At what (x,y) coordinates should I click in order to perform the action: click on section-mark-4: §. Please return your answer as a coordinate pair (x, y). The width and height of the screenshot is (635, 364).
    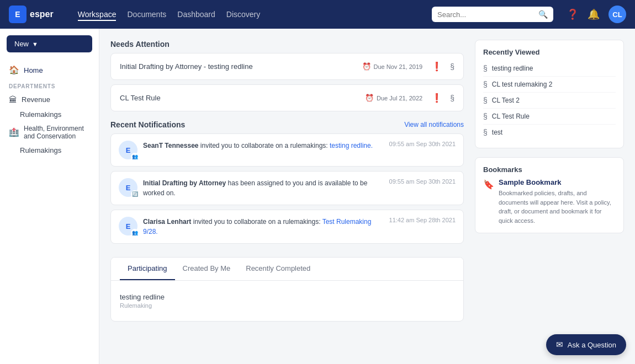
    Looking at the image, I should click on (485, 132).